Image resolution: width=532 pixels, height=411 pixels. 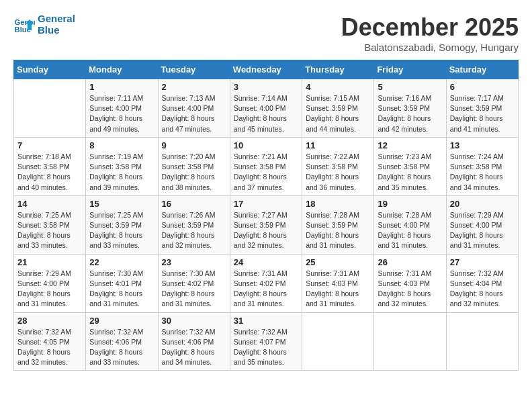 What do you see at coordinates (410, 87) in the screenshot?
I see `day-number: 5` at bounding box center [410, 87].